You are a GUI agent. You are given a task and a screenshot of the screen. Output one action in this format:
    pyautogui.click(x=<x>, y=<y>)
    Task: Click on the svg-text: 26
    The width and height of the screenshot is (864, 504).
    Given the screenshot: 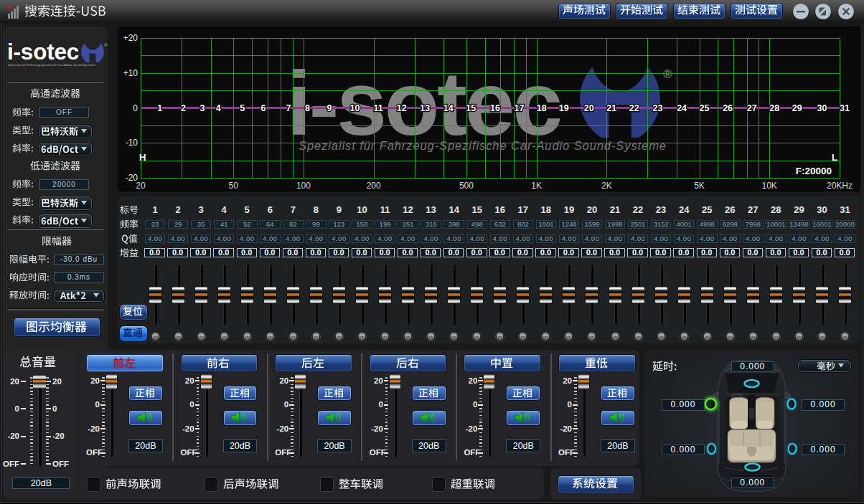 What is the action you would take?
    pyautogui.click(x=728, y=108)
    